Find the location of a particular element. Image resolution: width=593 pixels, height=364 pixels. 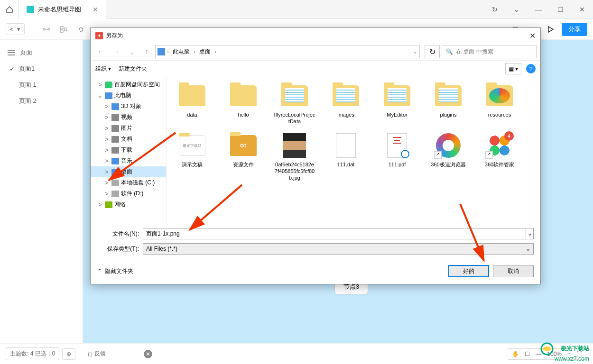

filename-input is located at coordinates (334, 234).